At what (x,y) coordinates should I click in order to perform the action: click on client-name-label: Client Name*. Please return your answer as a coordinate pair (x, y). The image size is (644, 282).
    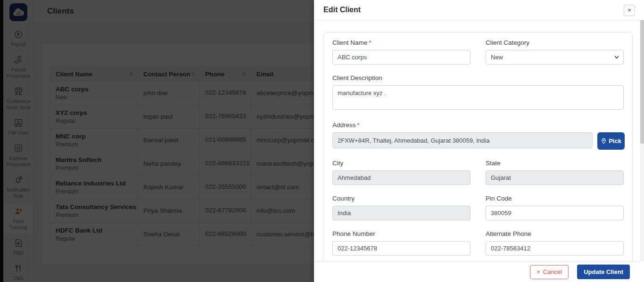
    Looking at the image, I should click on (402, 42).